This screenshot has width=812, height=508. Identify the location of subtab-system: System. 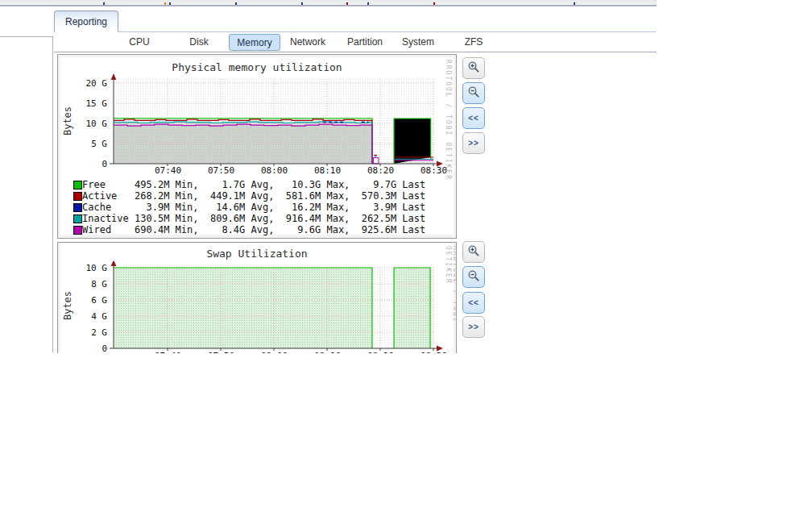
(418, 42).